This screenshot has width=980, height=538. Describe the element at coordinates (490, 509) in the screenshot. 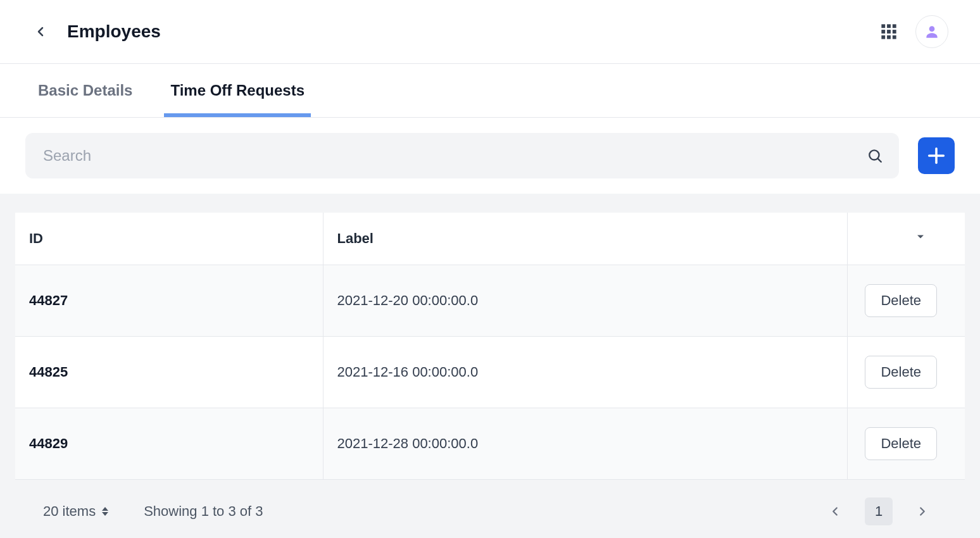

I see `table-footer: 20 items Showing 1 to 3 of 3 1` at that location.